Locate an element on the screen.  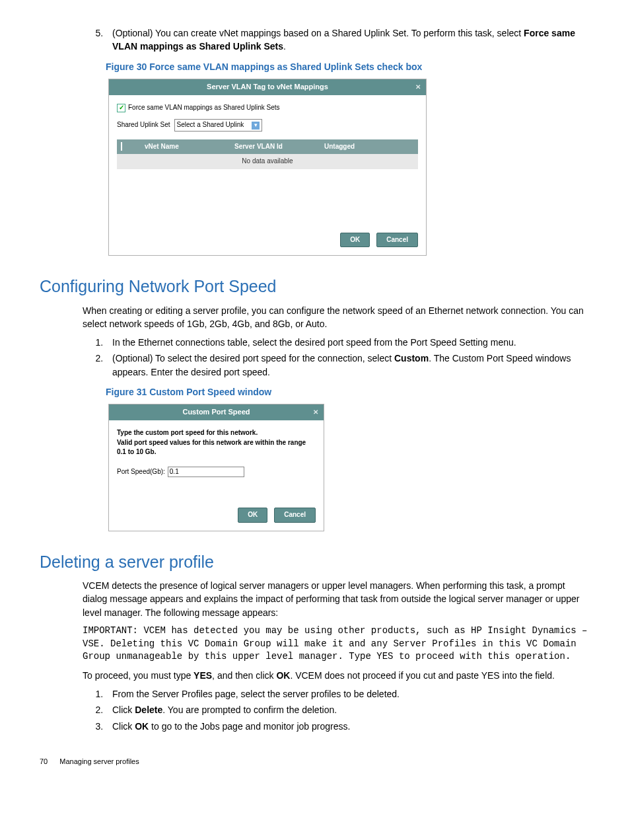
figure-30-caption: Figure 30 Force same VLAN mappings as Sh… is located at coordinates (348, 67).